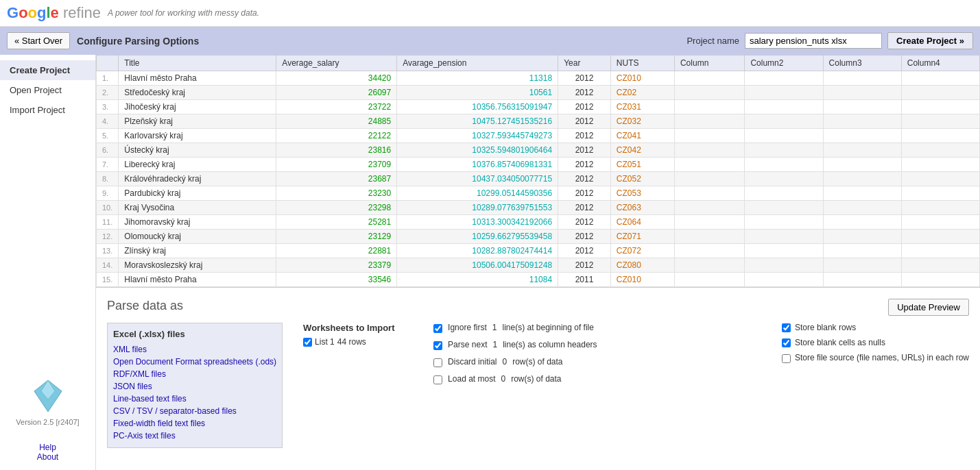  What do you see at coordinates (195, 374) in the screenshot?
I see `file-type-rdf: RDF/XML files` at bounding box center [195, 374].